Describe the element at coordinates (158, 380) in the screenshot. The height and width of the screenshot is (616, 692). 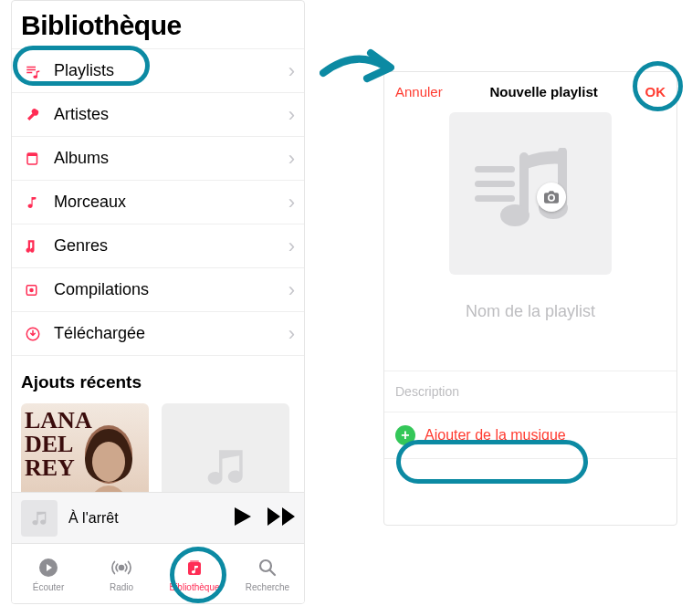
I see `recents-title: Ajouts récents` at that location.